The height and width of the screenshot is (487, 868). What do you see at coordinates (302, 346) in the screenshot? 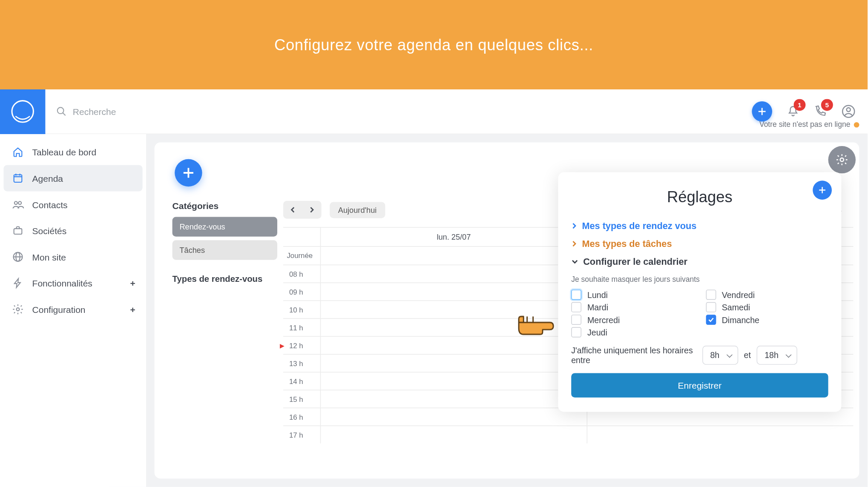
I see `time-label: 12 h` at bounding box center [302, 346].